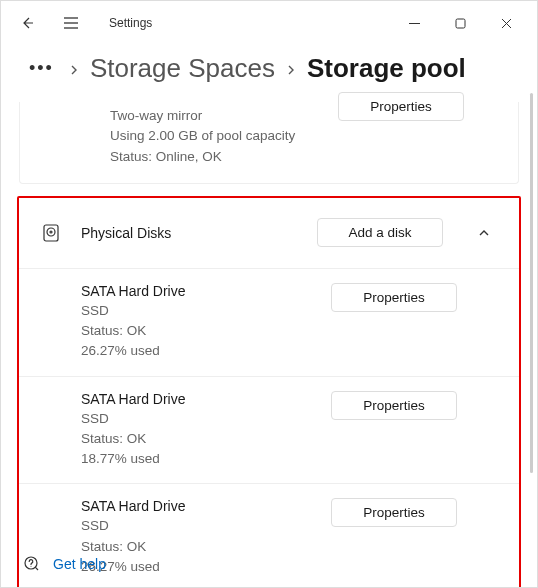  What do you see at coordinates (506, 23) in the screenshot?
I see `close-button` at bounding box center [506, 23].